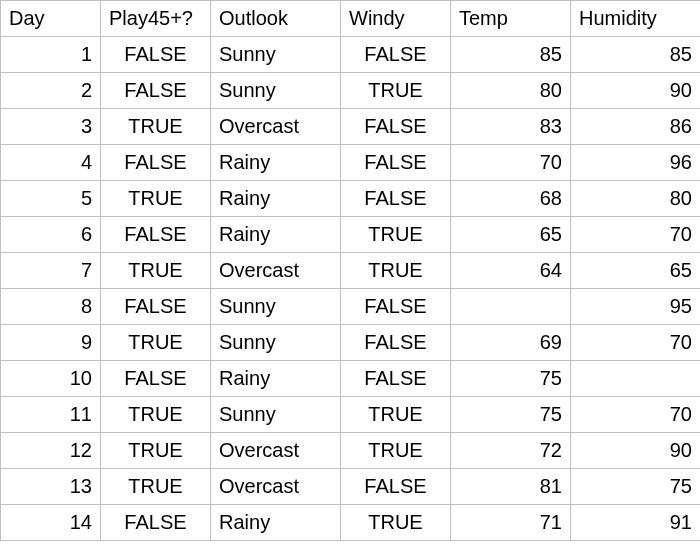 Image resolution: width=700 pixels, height=551 pixels. What do you see at coordinates (636, 55) in the screenshot?
I see `cell-humidity: 85` at bounding box center [636, 55].